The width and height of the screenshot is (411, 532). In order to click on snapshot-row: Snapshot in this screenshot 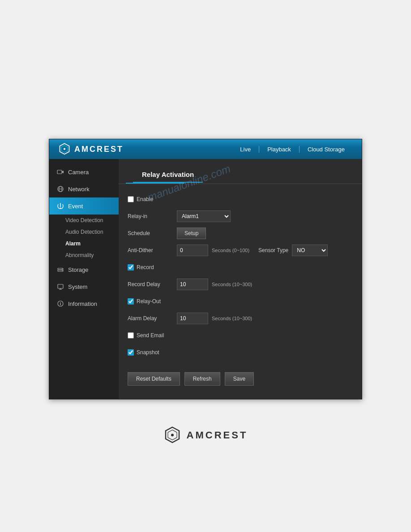, I will do `click(240, 352)`.